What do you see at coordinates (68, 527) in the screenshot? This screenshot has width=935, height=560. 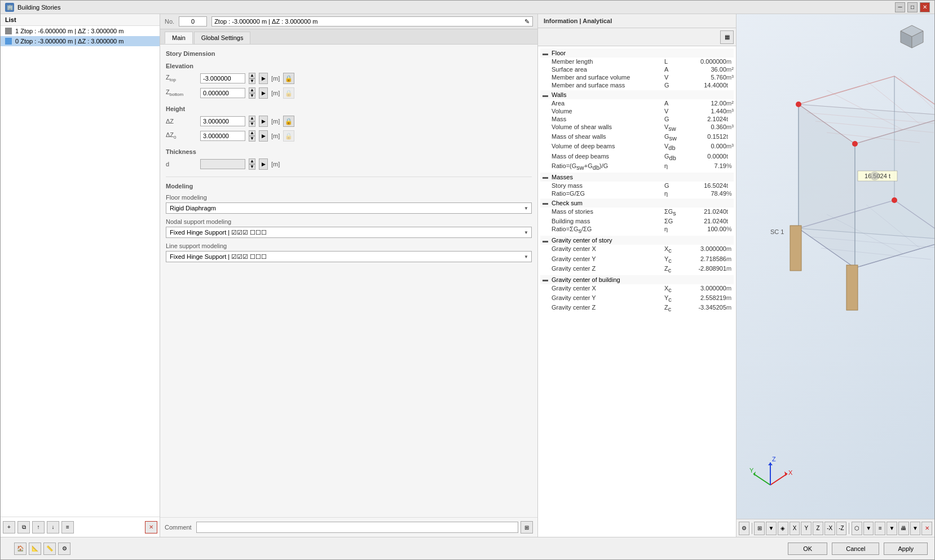 I see `sort-button: ≡` at bounding box center [68, 527].